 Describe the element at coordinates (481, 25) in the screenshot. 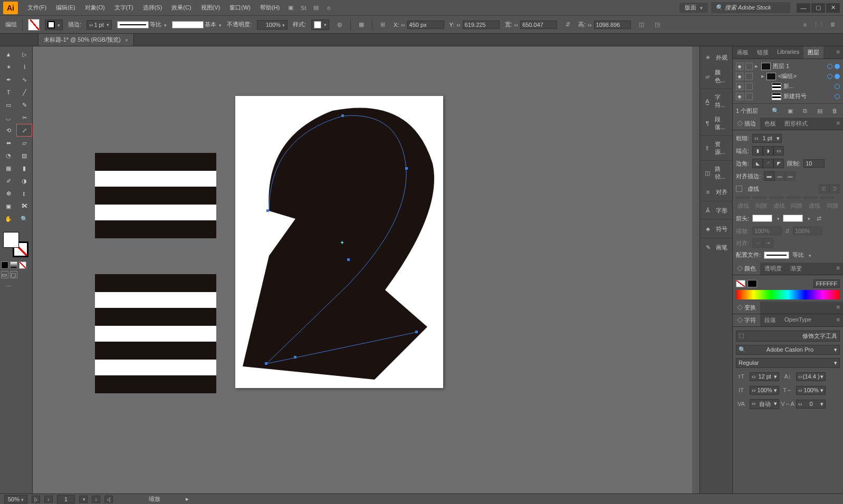

I see `y-field: 619.225` at that location.